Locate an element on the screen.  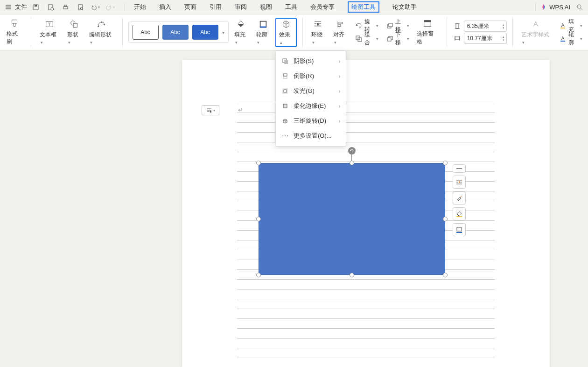
style-preset-2: Abc is located at coordinates (175, 32).